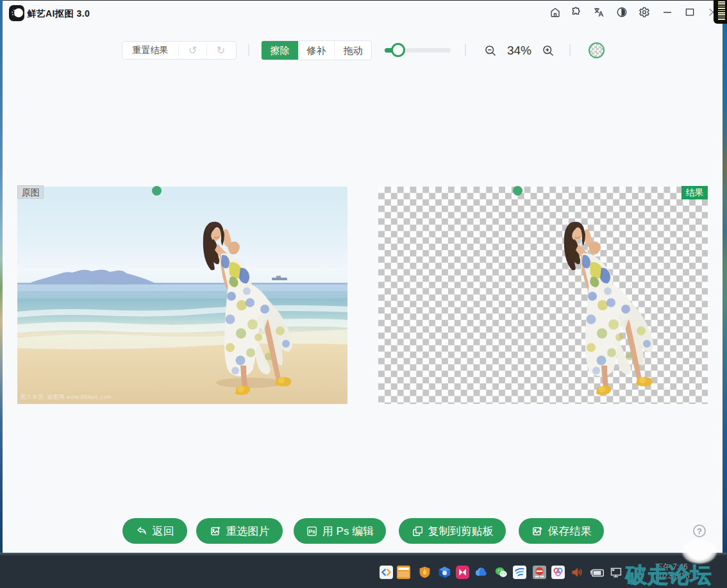 This screenshot has width=727, height=588. What do you see at coordinates (312, 532) in the screenshot?
I see `svg-text: Ps` at bounding box center [312, 532].